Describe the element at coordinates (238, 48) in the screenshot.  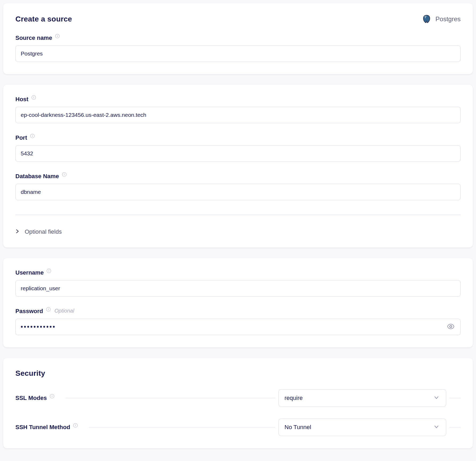
I see `source-name-field-group: Source name` at that location.